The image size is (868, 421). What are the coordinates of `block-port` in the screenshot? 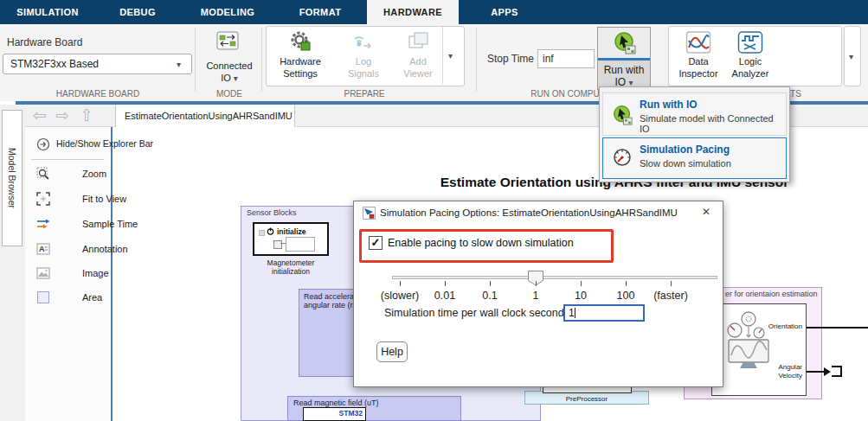 It's located at (261, 233).